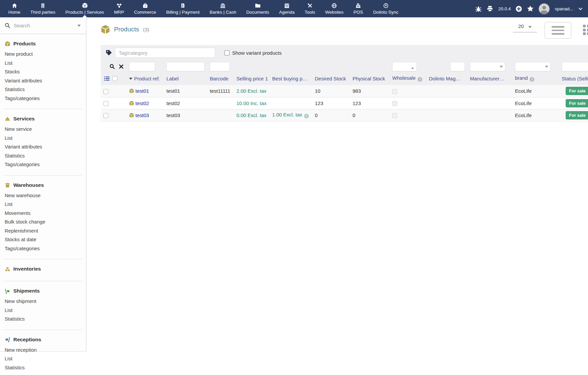  What do you see at coordinates (43, 340) in the screenshot?
I see `sidebar-section-title-receptions: Receptions` at bounding box center [43, 340].